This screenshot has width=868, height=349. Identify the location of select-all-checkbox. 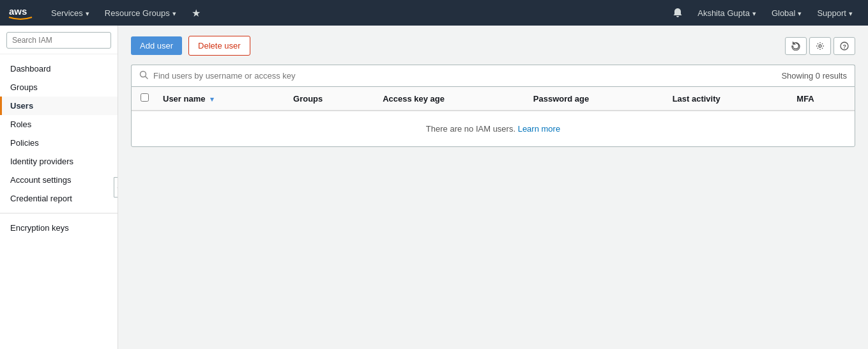
(144, 97).